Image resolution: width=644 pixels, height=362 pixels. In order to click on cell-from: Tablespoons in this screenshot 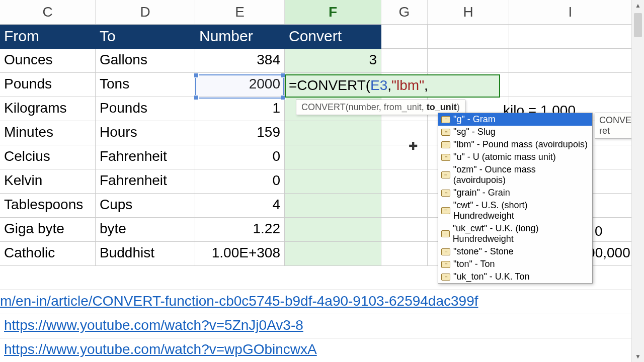, I will do `click(48, 206)`.